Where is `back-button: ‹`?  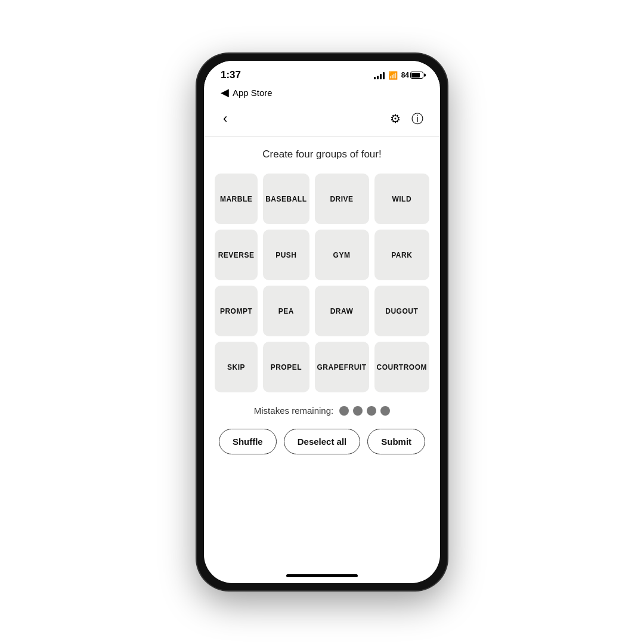
back-button: ‹ is located at coordinates (225, 119).